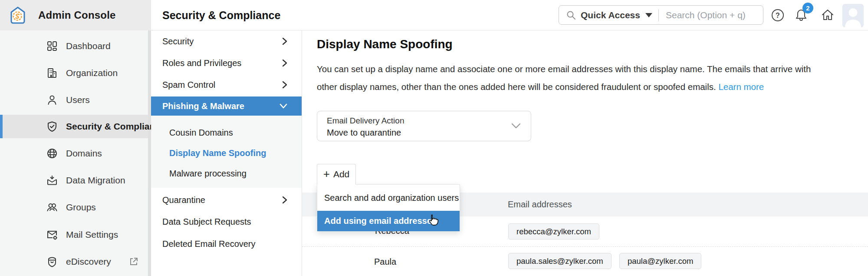  What do you see at coordinates (388, 208) in the screenshot?
I see `add-dropdown-menu: Search and add organization users Add us…` at bounding box center [388, 208].